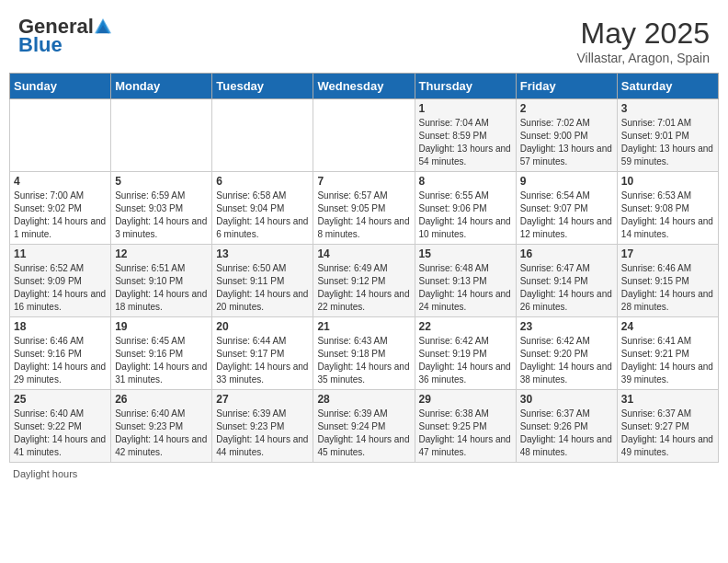 Image resolution: width=728 pixels, height=563 pixels. I want to click on cell-content: Sunrise: 7:01 AM Sunset: 9:01 PM Dayligh…, so click(667, 143).